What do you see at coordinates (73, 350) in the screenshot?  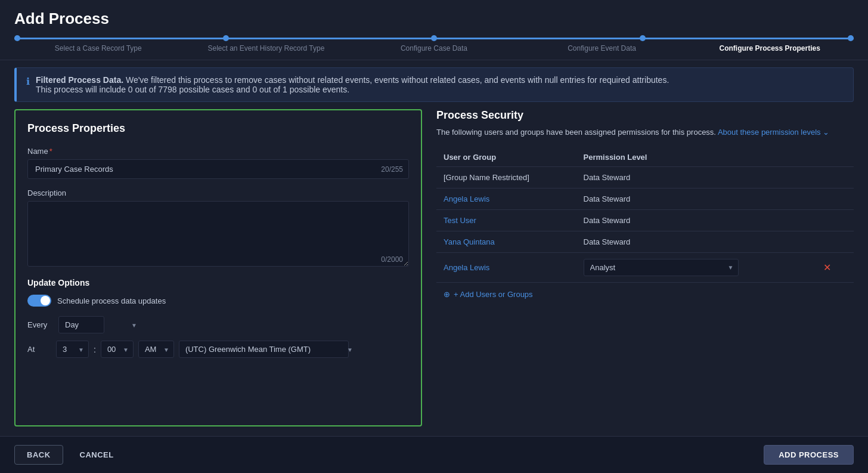 I see `hour-select: 3 12456 789101112` at bounding box center [73, 350].